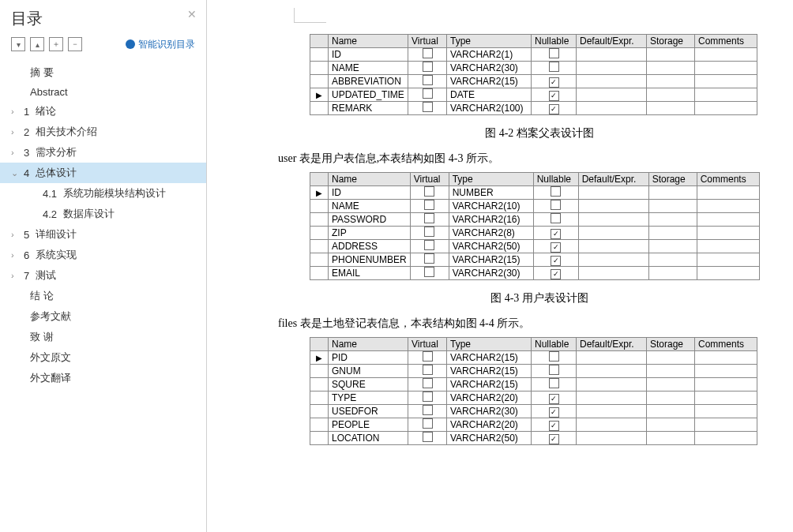 Image resolution: width=793 pixels, height=532 pixels. What do you see at coordinates (370, 219) in the screenshot?
I see `cell-name: PASSWORD` at bounding box center [370, 219].